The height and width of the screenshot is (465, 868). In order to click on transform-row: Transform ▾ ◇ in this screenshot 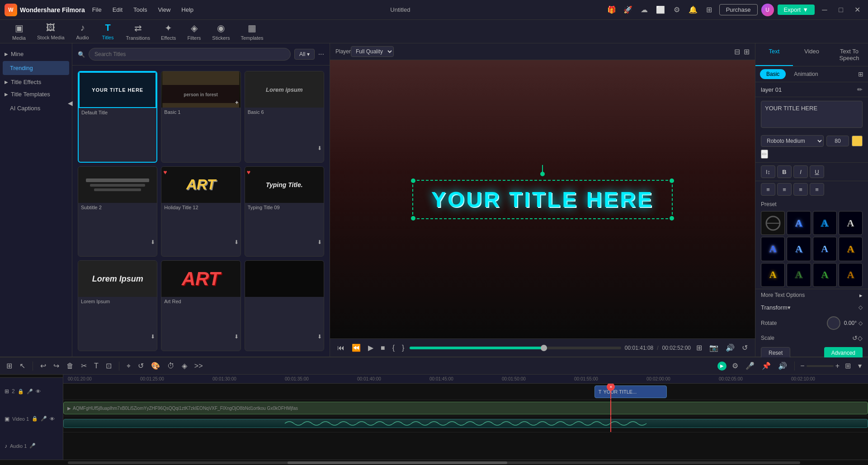, I will do `click(812, 307)`.